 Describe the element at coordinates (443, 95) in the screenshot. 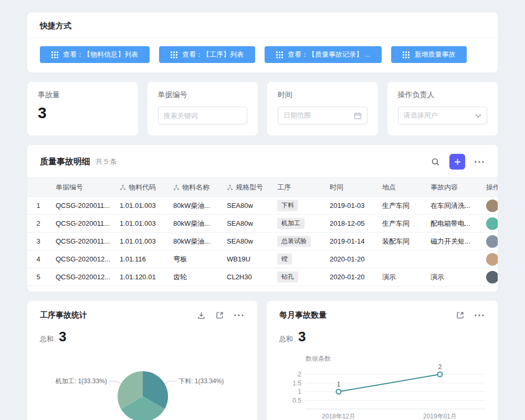

I see `filter-label: 操作负责人` at that location.